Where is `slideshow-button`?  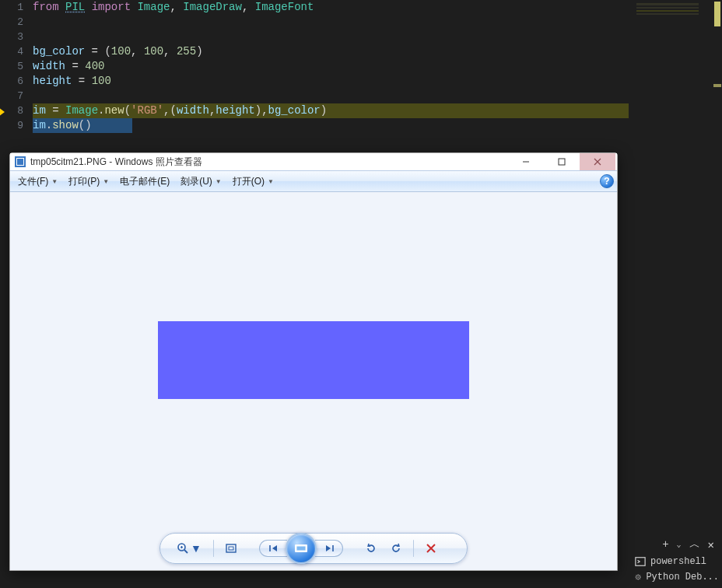
slideshow-button is located at coordinates (301, 548).